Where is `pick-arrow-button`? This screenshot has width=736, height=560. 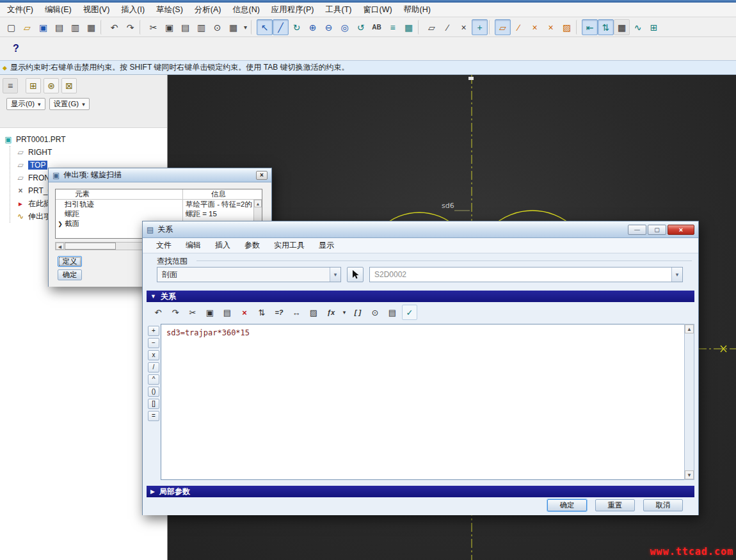
pick-arrow-button is located at coordinates (355, 275).